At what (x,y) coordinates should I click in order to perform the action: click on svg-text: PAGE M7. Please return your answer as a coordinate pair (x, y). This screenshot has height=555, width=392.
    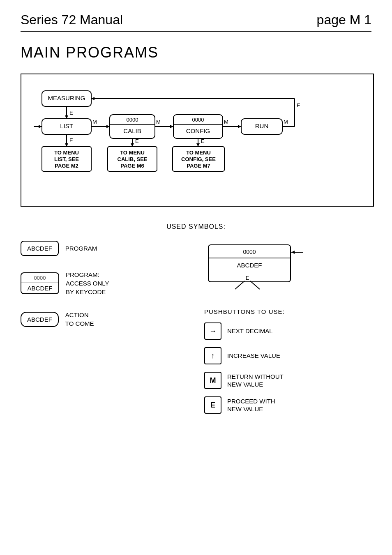
    Looking at the image, I should click on (198, 166).